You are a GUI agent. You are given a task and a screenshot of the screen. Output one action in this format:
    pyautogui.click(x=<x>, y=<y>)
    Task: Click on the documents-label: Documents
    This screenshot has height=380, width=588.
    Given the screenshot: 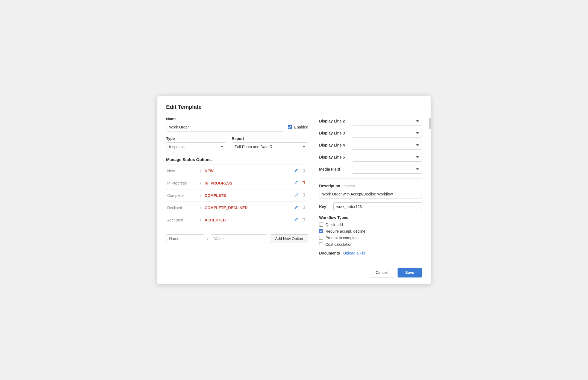 What is the action you would take?
    pyautogui.click(x=330, y=253)
    